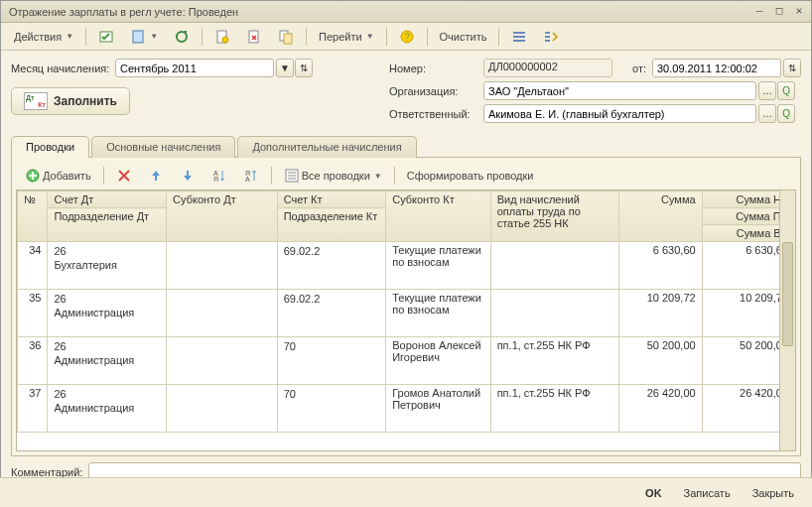 The height and width of the screenshot is (507, 812). I want to click on post-icon, so click(106, 37).